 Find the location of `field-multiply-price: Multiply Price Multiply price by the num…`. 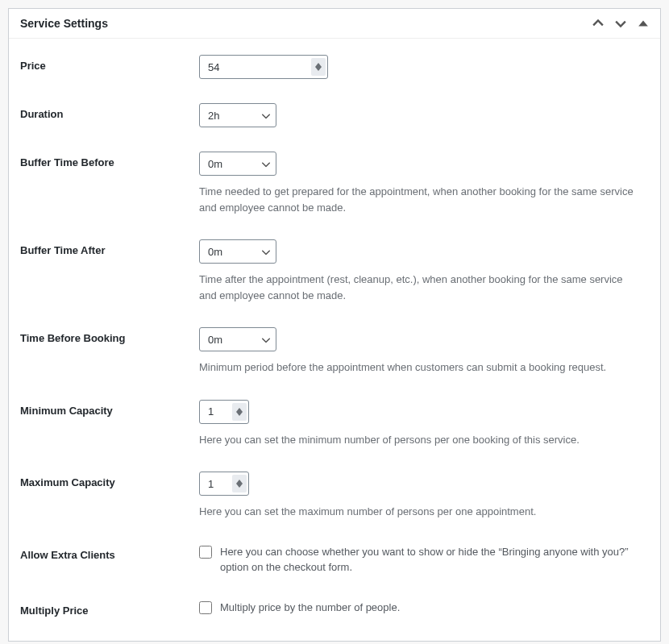

field-multiply-price: Multiply Price Multiply price by the num… is located at coordinates (334, 608).